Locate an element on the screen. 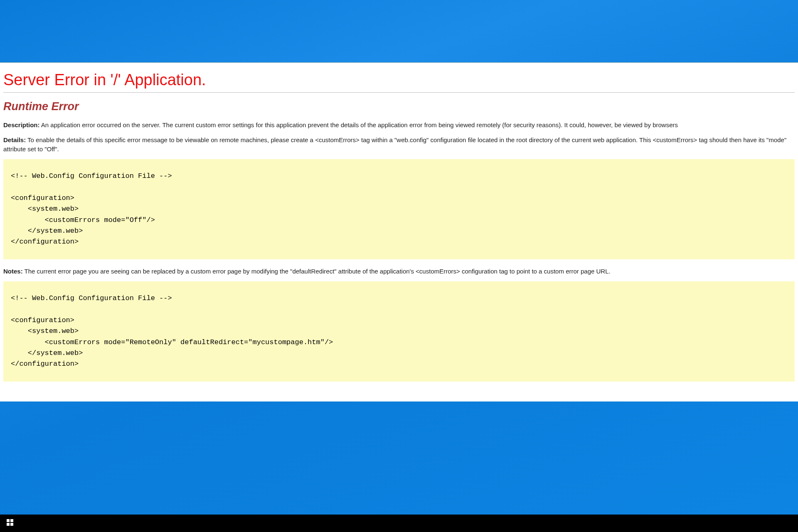  details-text: To enable the details of this specific e… is located at coordinates (395, 145).